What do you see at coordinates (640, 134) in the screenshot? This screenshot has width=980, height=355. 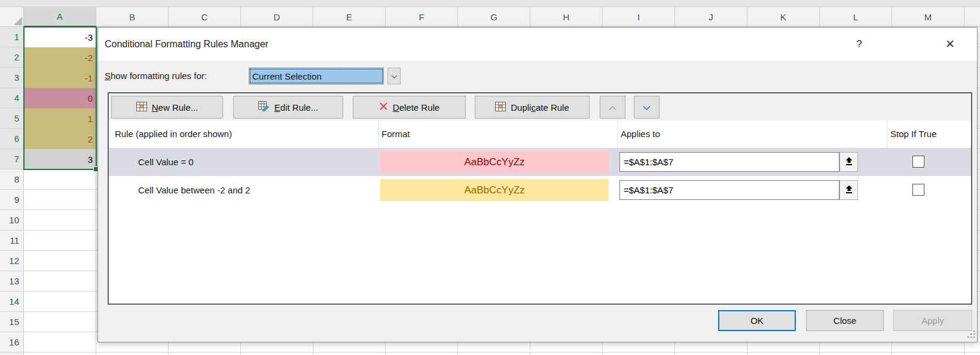 I see `header-applies-to: Applies to` at bounding box center [640, 134].